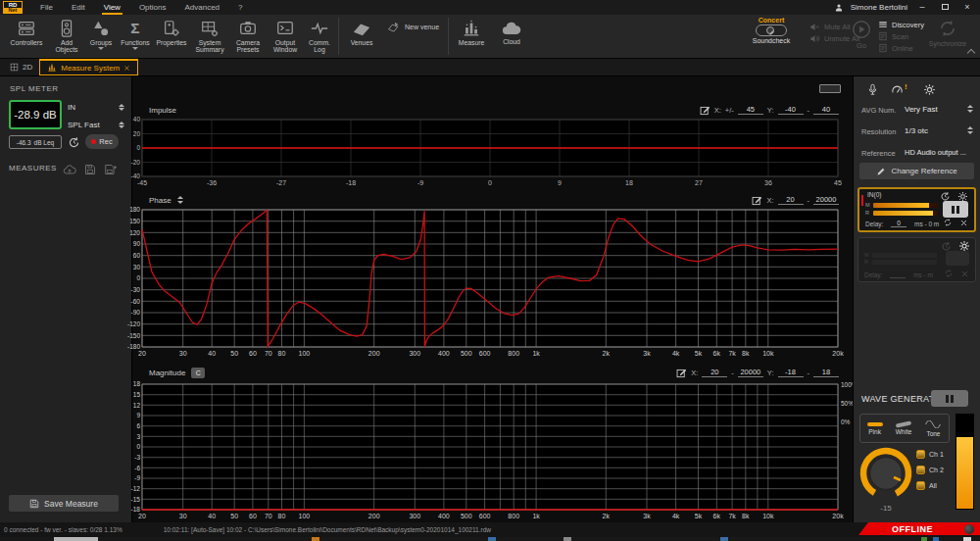 The image size is (980, 541). What do you see at coordinates (791, 200) in the screenshot?
I see `phase-x-min-field: 20` at bounding box center [791, 200].